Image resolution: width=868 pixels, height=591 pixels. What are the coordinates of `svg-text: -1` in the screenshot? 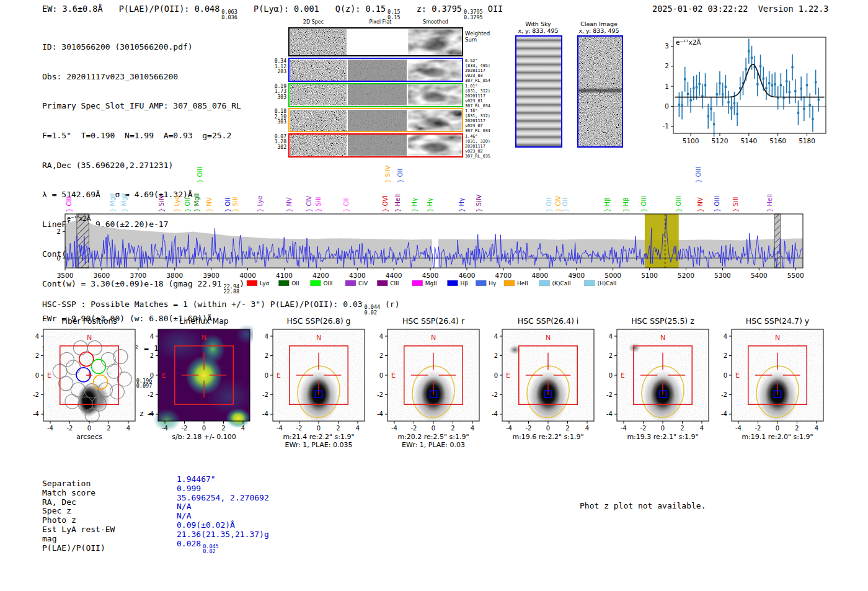 It's located at (666, 126).